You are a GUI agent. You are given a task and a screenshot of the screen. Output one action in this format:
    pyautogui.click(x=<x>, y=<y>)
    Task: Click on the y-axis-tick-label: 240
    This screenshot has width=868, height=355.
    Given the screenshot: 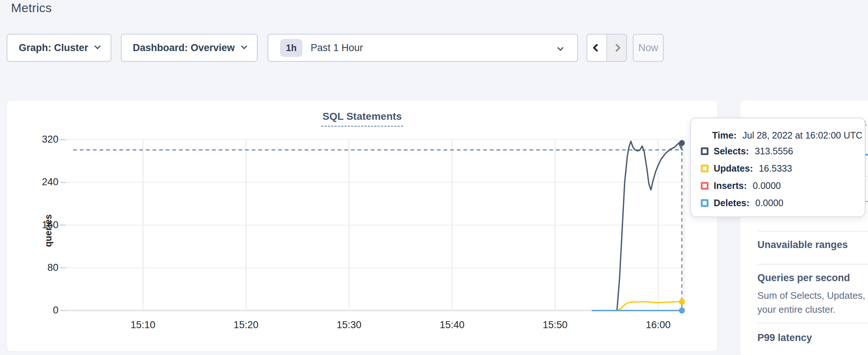 What is the action you would take?
    pyautogui.click(x=36, y=182)
    